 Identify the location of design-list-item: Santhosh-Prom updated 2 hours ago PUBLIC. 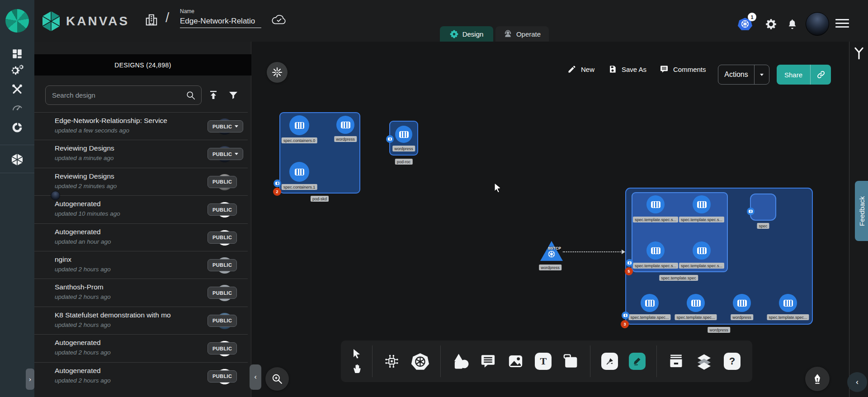
(141, 292).